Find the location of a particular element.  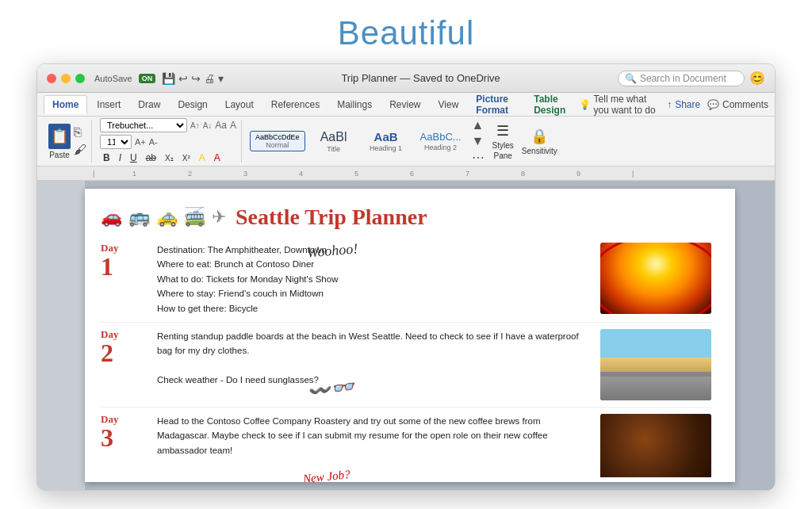

sensitivity-icon: 🔒 is located at coordinates (539, 136).